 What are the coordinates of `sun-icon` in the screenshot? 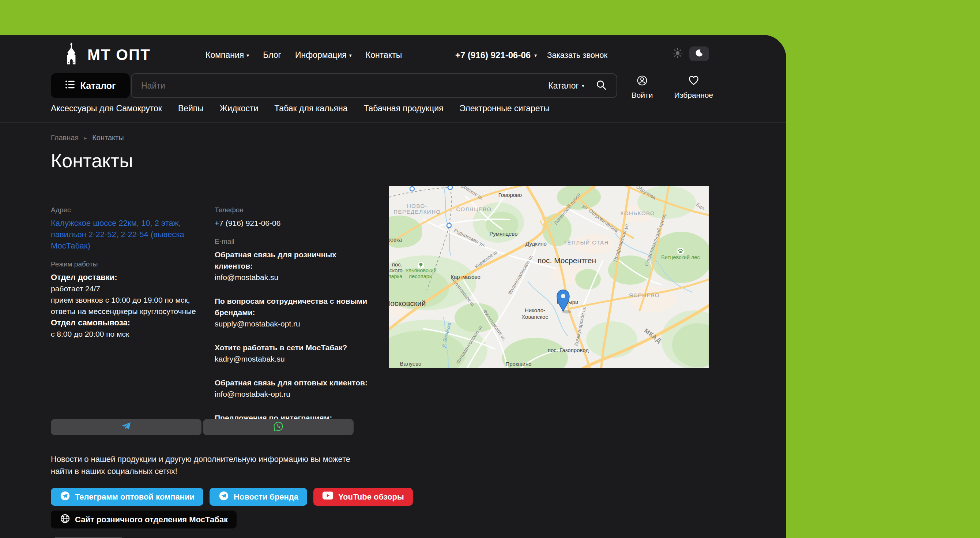 It's located at (678, 54).